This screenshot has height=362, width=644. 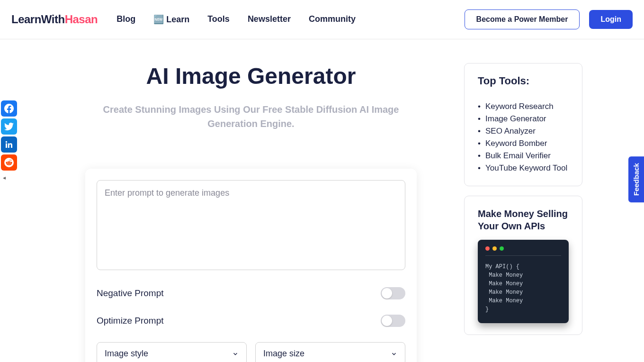 What do you see at coordinates (523, 281) in the screenshot?
I see `code-preview: My API() { Make Money Make Money Make Mo…` at bounding box center [523, 281].